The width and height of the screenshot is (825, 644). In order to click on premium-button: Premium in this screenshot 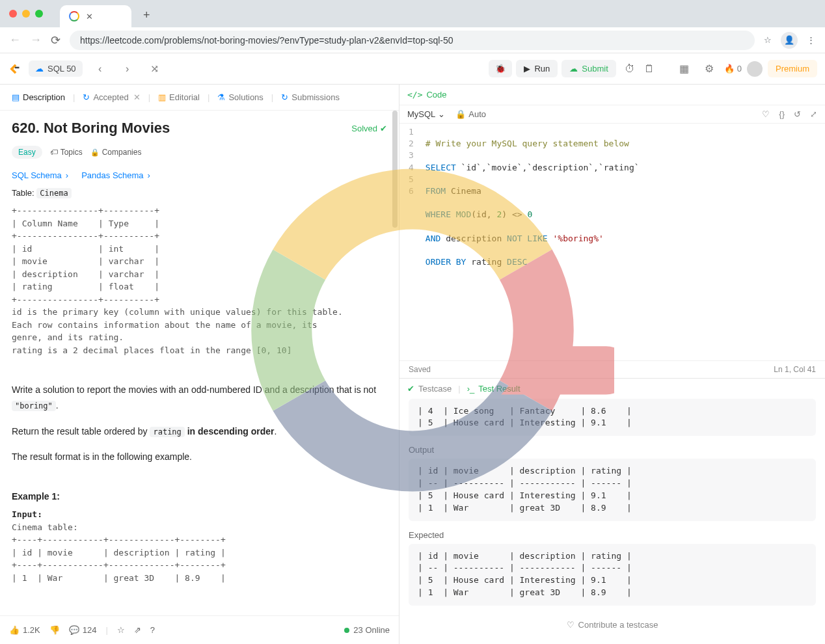, I will do `click(792, 69)`.